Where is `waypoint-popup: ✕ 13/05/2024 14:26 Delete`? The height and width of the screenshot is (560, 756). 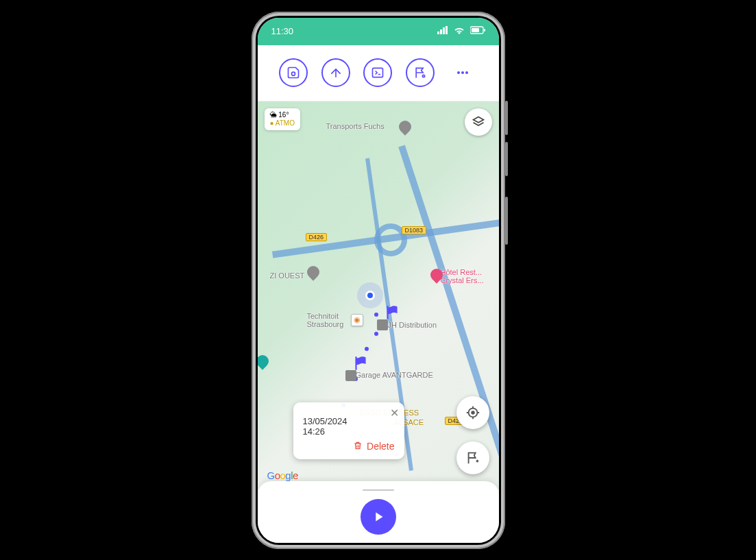 waypoint-popup: ✕ 13/05/2024 14:26 Delete is located at coordinates (349, 430).